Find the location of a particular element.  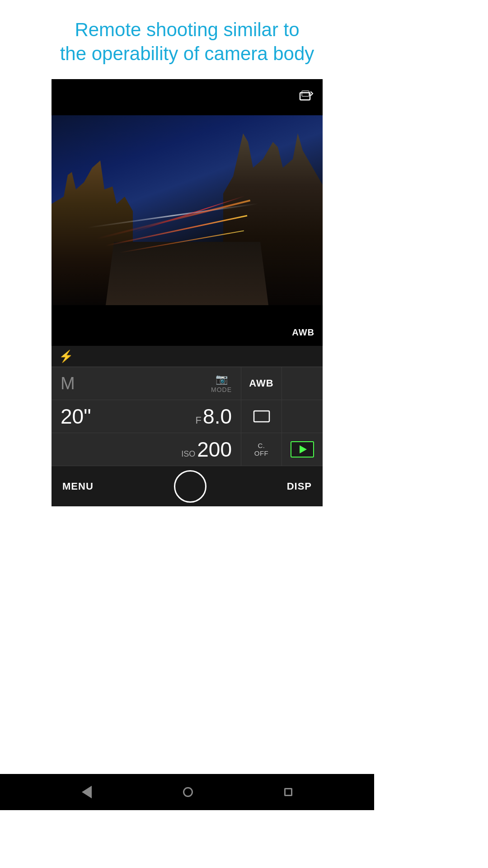

play-button is located at coordinates (302, 449).